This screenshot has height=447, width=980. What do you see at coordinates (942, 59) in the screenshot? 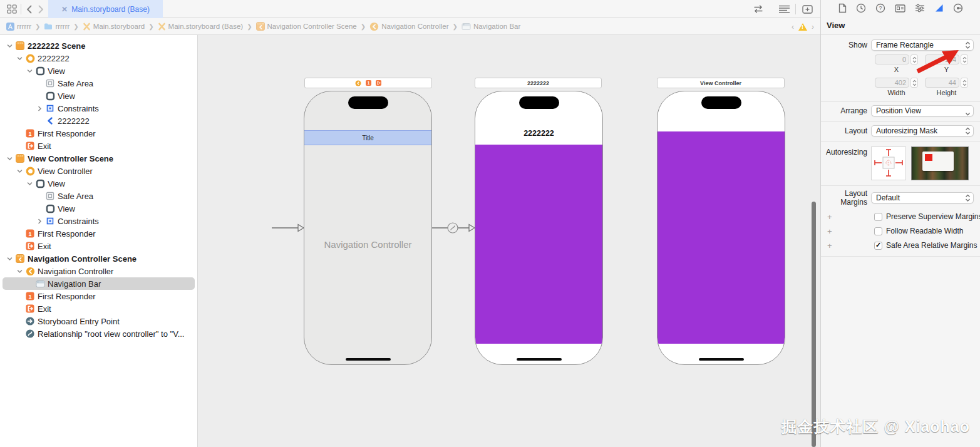
I see `y-field` at bounding box center [942, 59].